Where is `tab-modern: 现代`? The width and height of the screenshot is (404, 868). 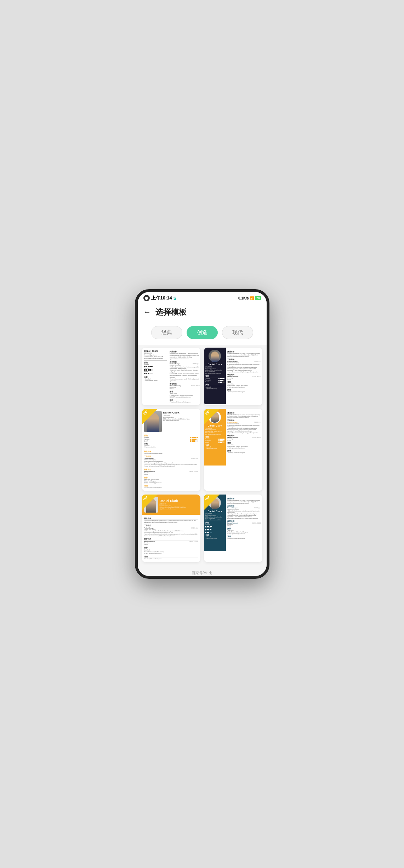 tab-modern: 现代 is located at coordinates (238, 333).